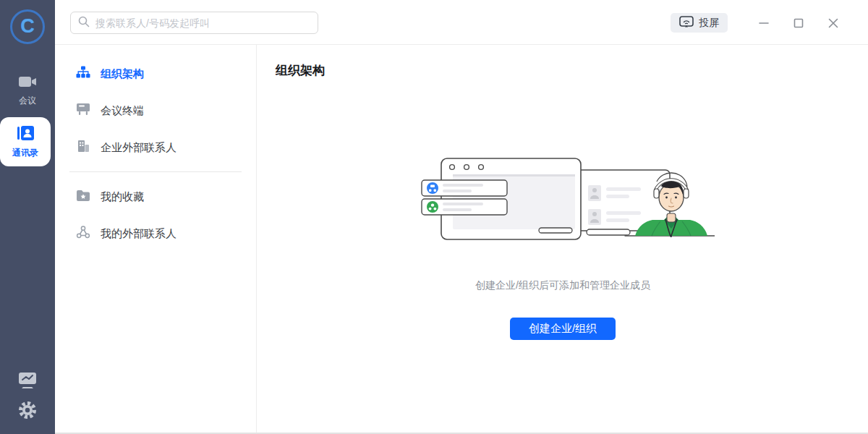  Describe the element at coordinates (27, 412) in the screenshot. I see `gear-icon` at that location.